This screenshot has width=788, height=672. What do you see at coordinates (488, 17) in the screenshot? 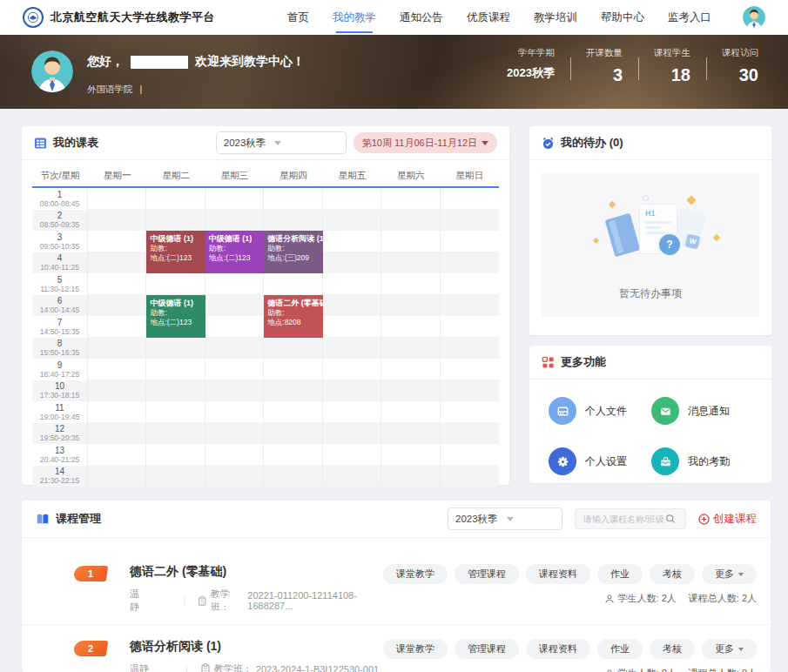
I see `nav-item-4: 优质课程` at bounding box center [488, 17].